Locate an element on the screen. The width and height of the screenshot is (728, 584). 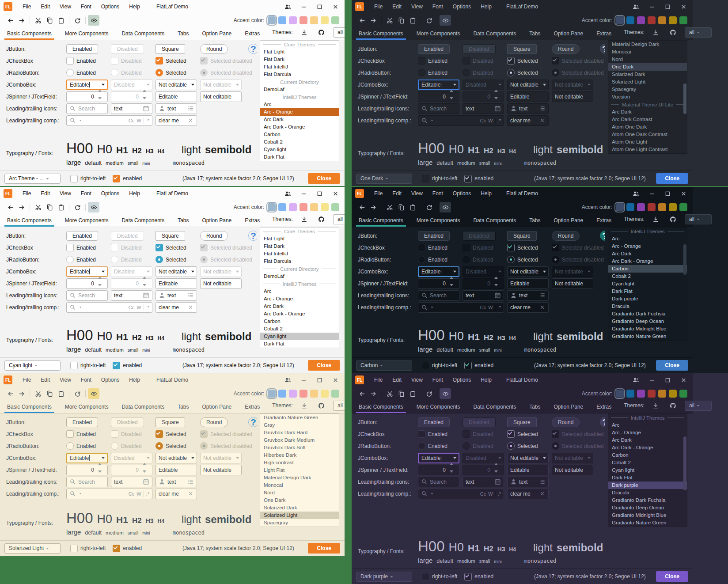
disabled-button: Disabled is located at coordinates (127, 422).